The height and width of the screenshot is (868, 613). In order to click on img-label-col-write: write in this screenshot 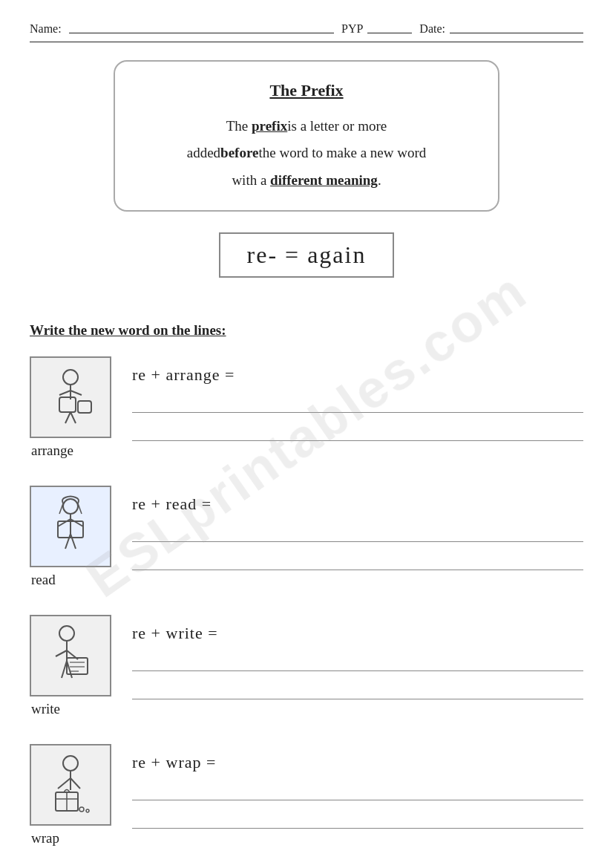, I will do `click(74, 666)`.